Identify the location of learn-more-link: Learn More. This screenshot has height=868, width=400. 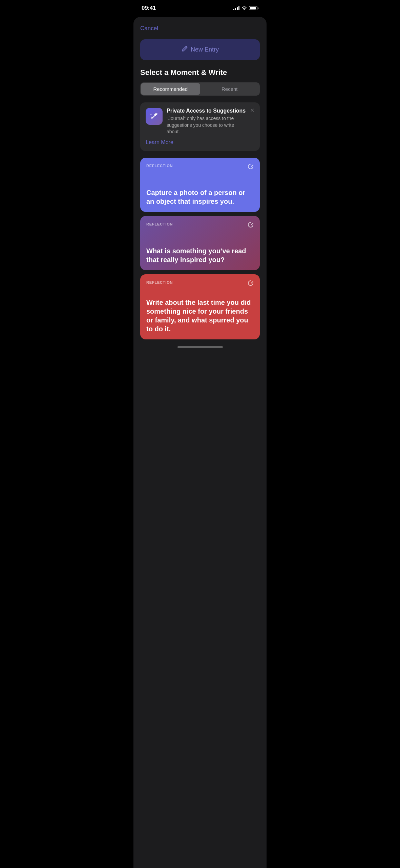
(160, 142).